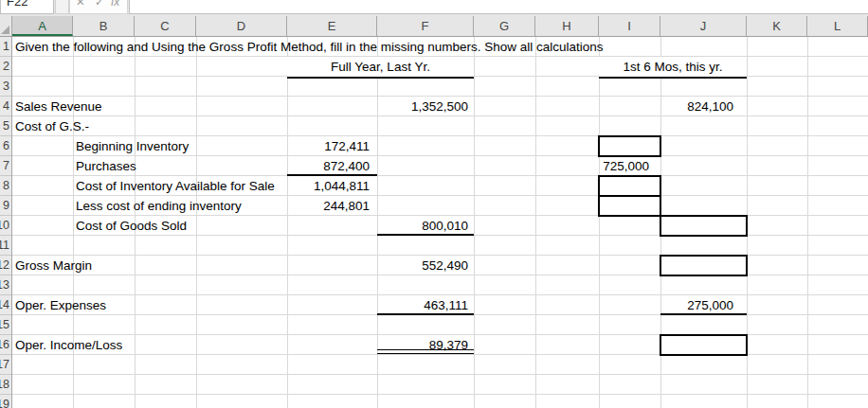 This screenshot has width=868, height=408. Describe the element at coordinates (425, 352) in the screenshot. I see `cell-f16-double-bottom-border` at that location.